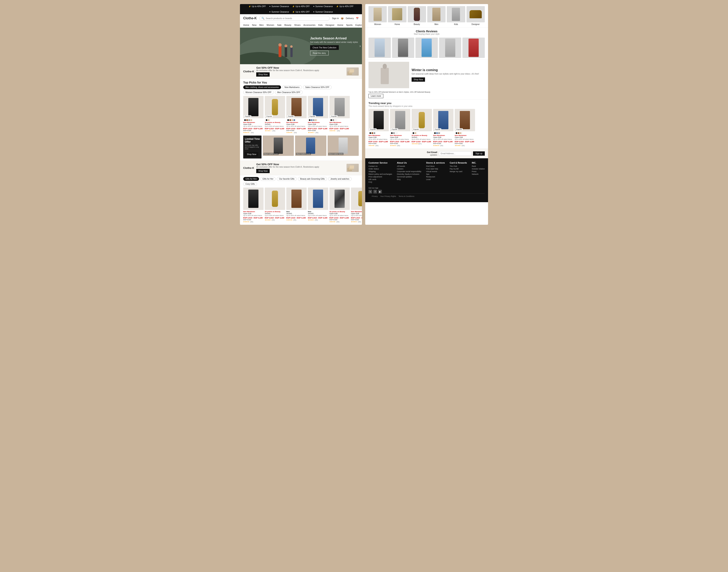 Image resolution: width=728 pixels, height=572 pixels. Describe the element at coordinates (478, 169) in the screenshot. I see `footer-link-investor: Investor relation` at that location.